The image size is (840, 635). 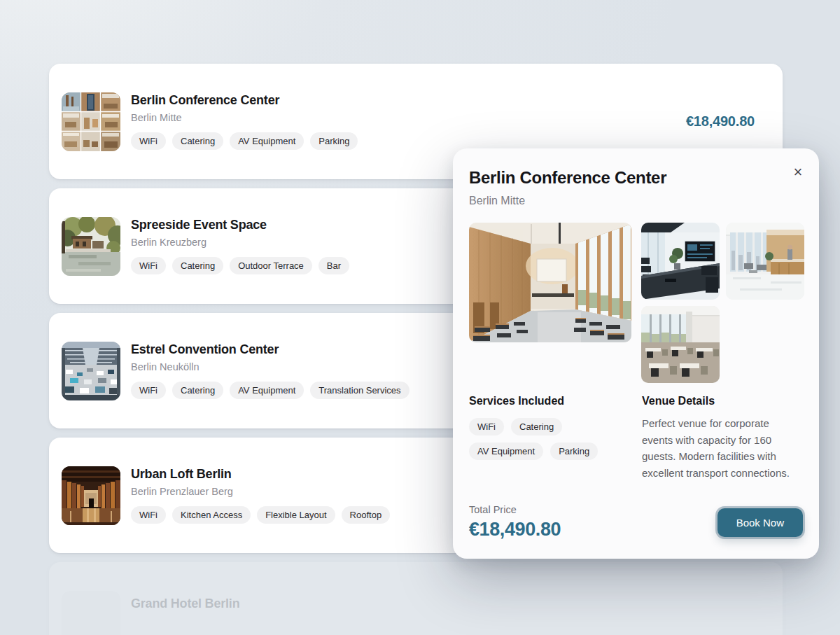 I want to click on service-tag: AV Equipment, so click(x=506, y=451).